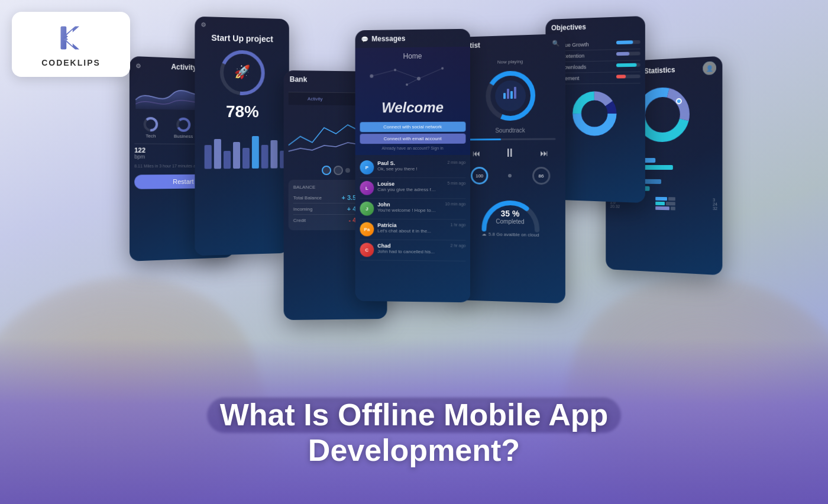  What do you see at coordinates (569, 27) in the screenshot?
I see `objectives-title: Objectives` at bounding box center [569, 27].